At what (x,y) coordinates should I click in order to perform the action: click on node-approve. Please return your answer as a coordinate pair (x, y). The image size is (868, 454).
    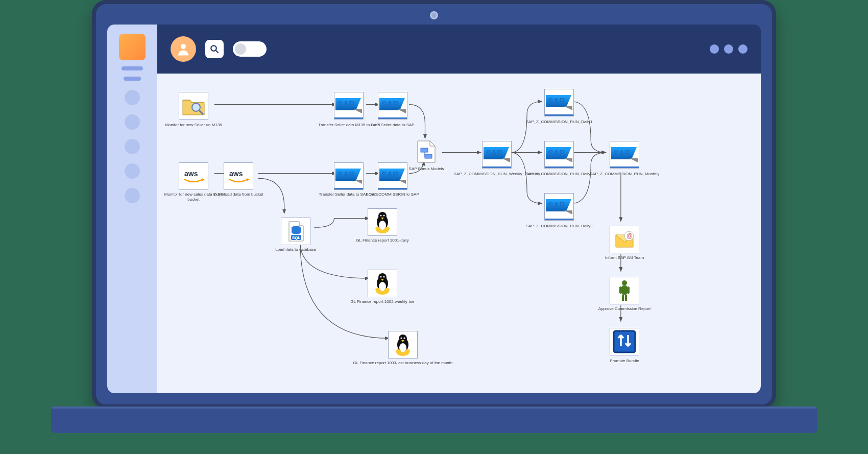
    Looking at the image, I should click on (624, 291).